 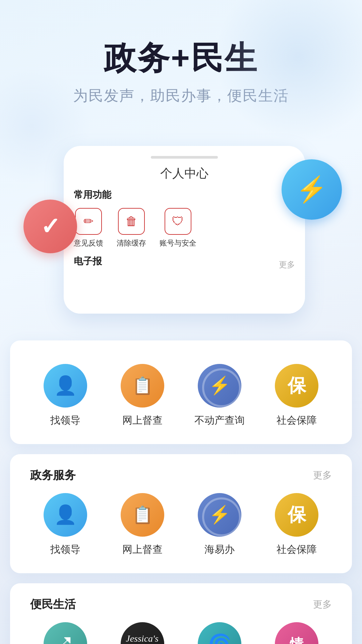 I want to click on gov-supervision-label: 网上督查, so click(x=142, y=549).